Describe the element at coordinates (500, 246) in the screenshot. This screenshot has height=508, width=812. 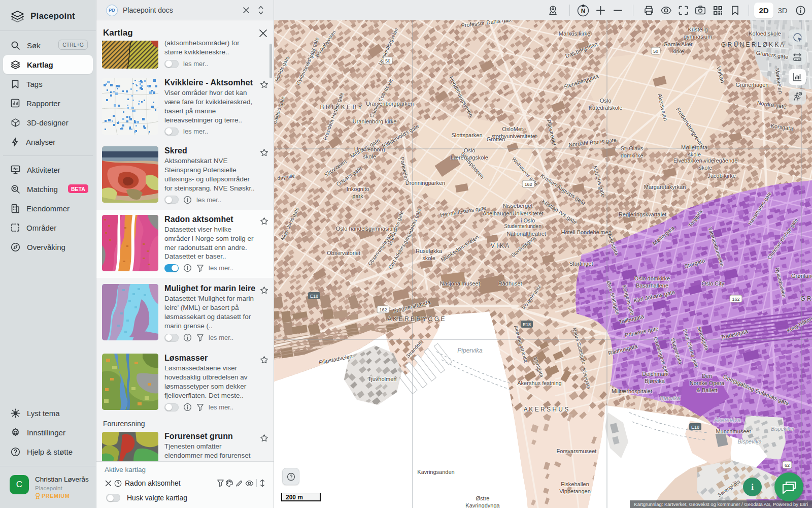
I see `svg-text: V I K A` at that location.